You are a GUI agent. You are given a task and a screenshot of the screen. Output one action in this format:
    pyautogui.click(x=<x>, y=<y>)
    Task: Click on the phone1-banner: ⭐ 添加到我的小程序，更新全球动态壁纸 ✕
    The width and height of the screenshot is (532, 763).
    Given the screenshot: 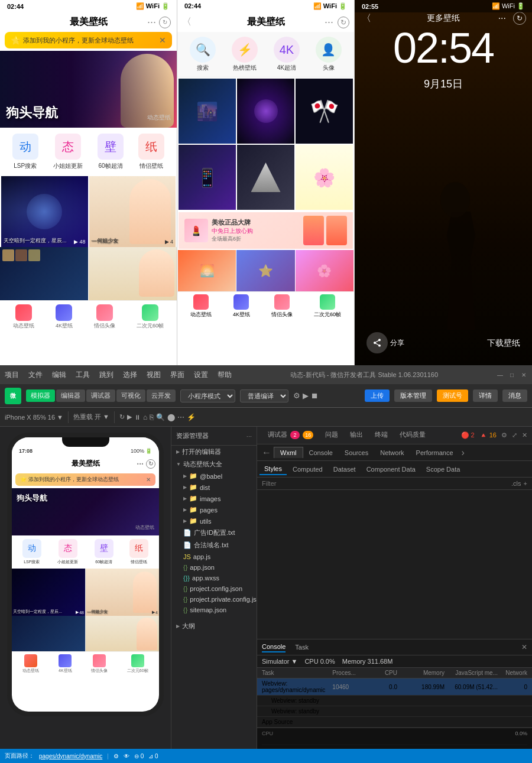 What is the action you would take?
    pyautogui.click(x=89, y=40)
    